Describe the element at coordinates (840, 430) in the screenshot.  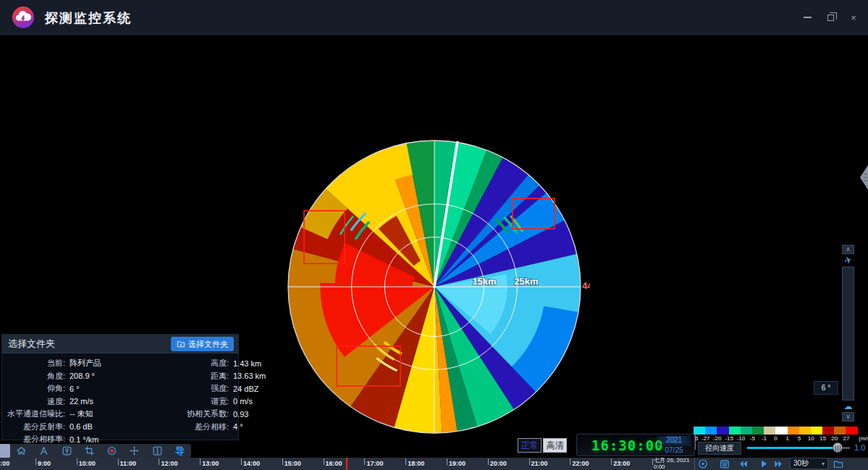
I see `color-scale-swatch: 20` at that location.